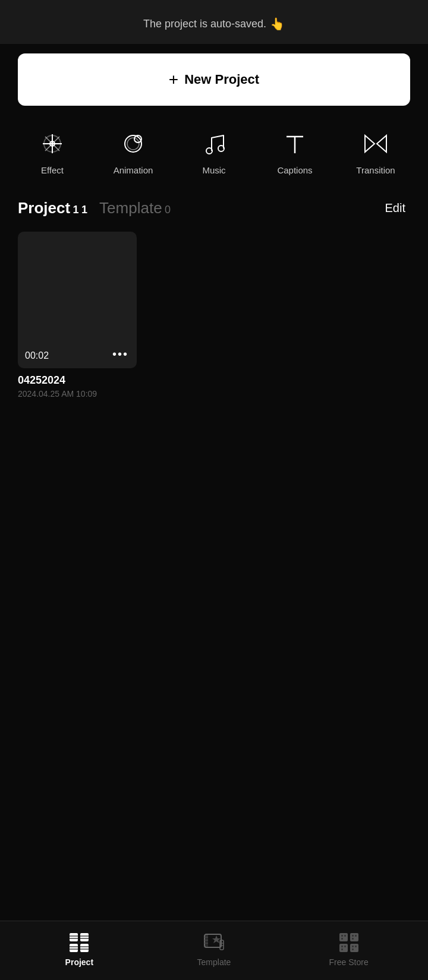 The width and height of the screenshot is (428, 980). I want to click on tab-project-count: 1, so click(76, 210).